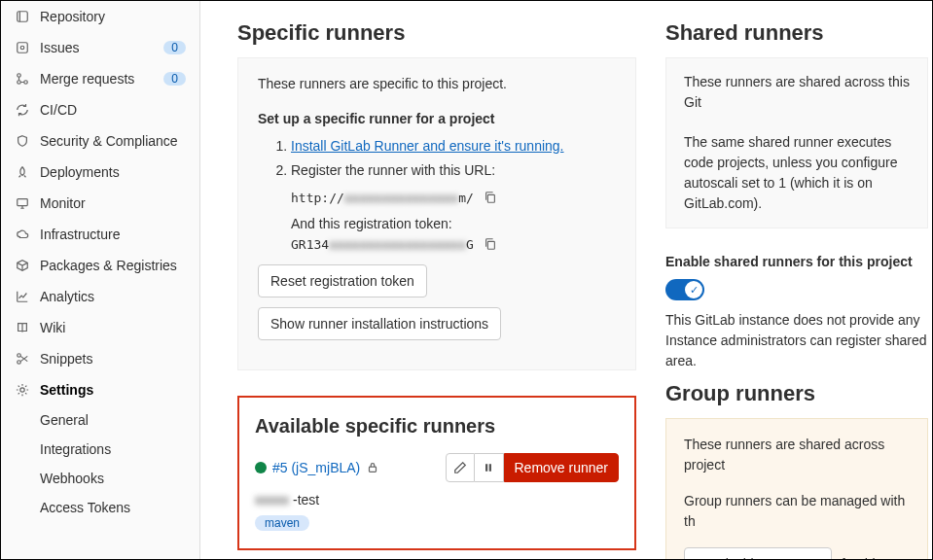  I want to click on cicd-icon, so click(22, 110).